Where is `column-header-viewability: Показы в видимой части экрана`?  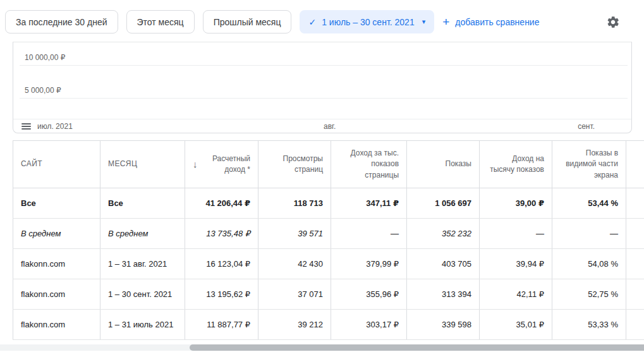 column-header-viewability: Показы в видимой части экрана is located at coordinates (589, 164).